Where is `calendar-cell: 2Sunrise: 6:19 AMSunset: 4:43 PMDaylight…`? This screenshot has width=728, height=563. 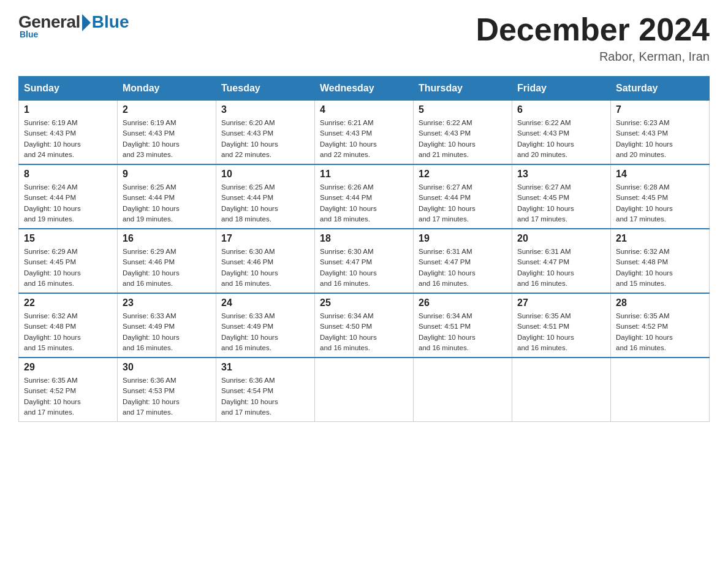 calendar-cell: 2Sunrise: 6:19 AMSunset: 4:43 PMDaylight… is located at coordinates (167, 132).